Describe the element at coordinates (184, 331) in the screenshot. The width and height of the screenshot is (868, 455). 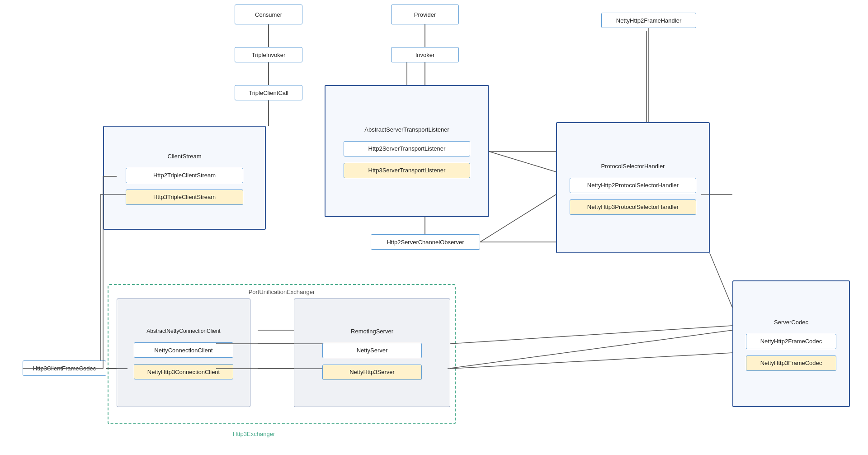
I see `abstract-netty-connection-client-label: AbstractNettyConnectionClient` at that location.